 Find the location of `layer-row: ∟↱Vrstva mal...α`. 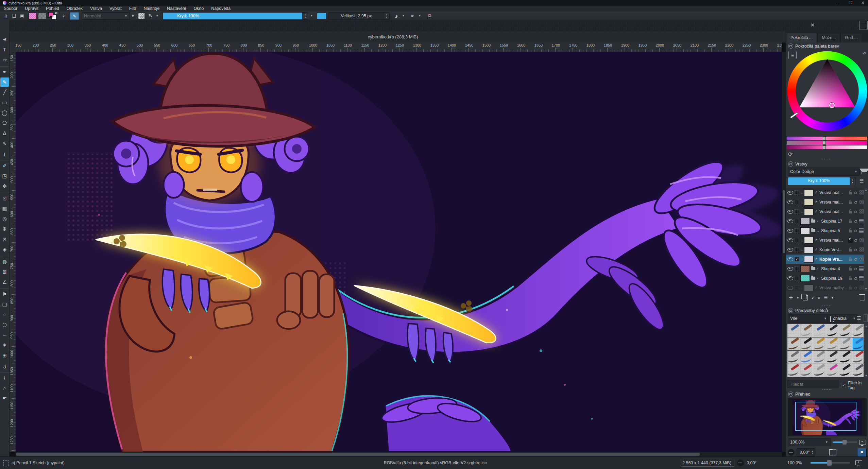

layer-row: ∟↱Vrstva mal...α is located at coordinates (825, 193).